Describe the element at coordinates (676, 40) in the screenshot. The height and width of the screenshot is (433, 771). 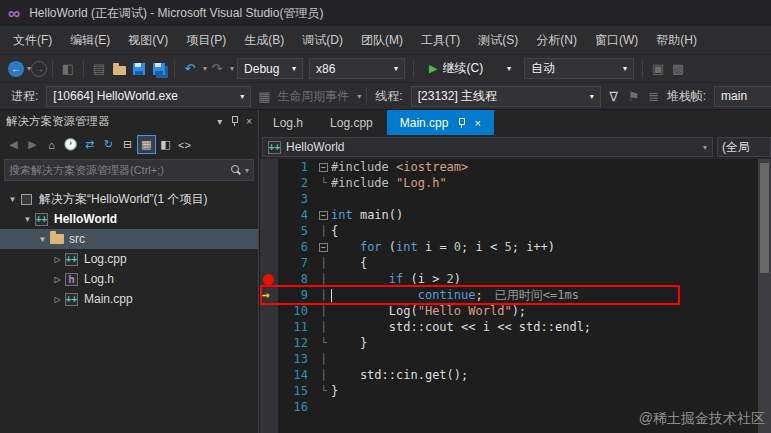
I see `menu-item: 帮助(H)` at that location.